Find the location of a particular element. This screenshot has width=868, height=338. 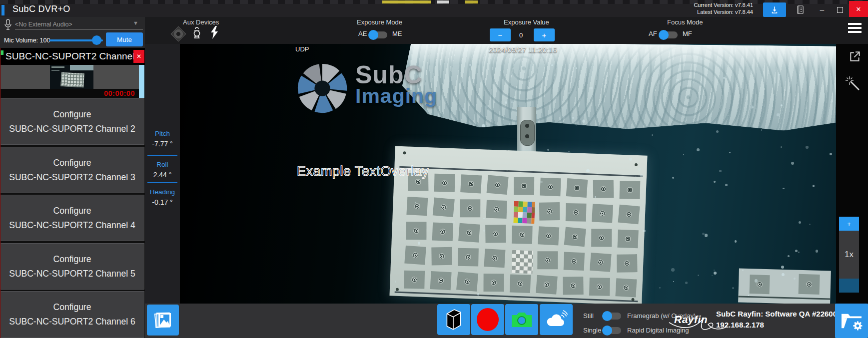

external-link-icon is located at coordinates (855, 56).